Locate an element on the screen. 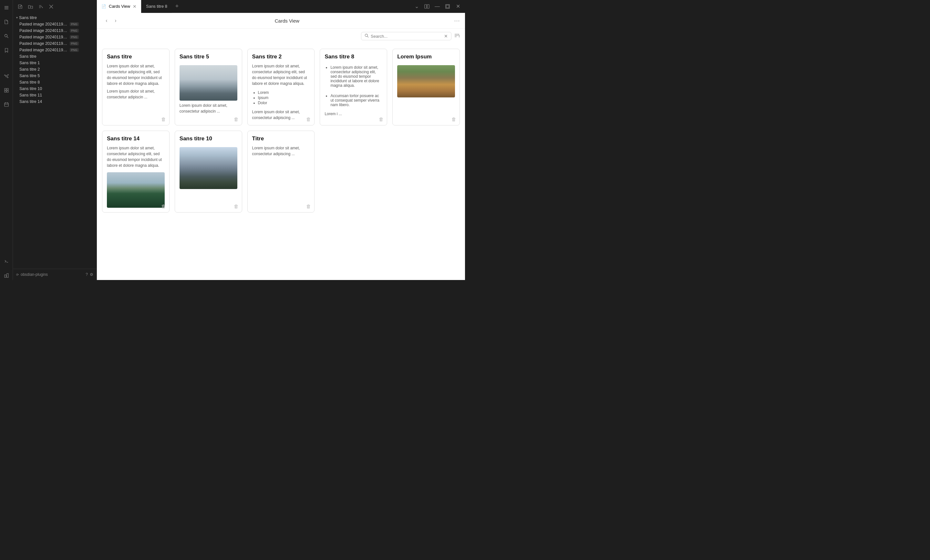  sidebar-item-png1: Pasted image 202401191... PNG is located at coordinates (55, 24).